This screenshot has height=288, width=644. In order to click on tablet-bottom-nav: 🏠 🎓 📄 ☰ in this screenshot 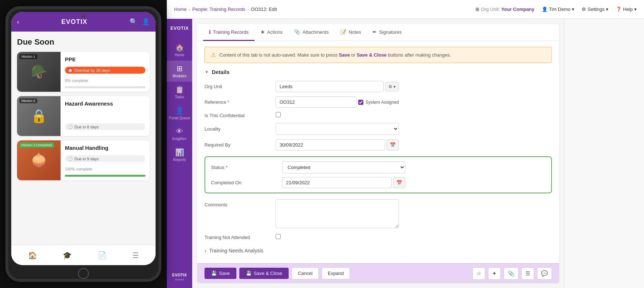, I will do `click(83, 255)`.